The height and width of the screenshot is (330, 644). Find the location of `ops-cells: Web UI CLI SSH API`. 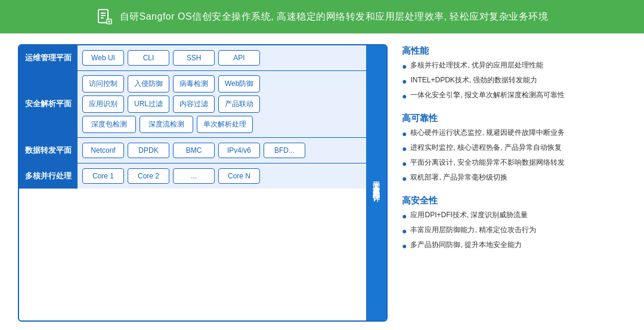

ops-cells: Web UI CLI SSH API is located at coordinates (222, 58).